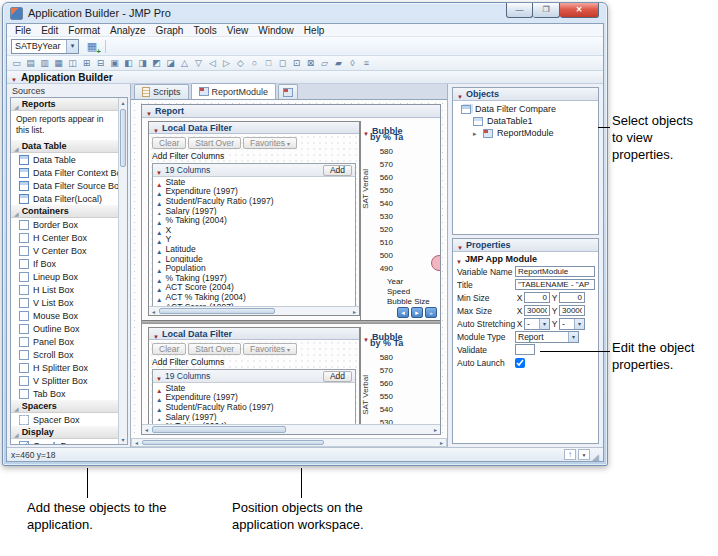  I want to click on toolbar-icon: ⊠, so click(310, 64).